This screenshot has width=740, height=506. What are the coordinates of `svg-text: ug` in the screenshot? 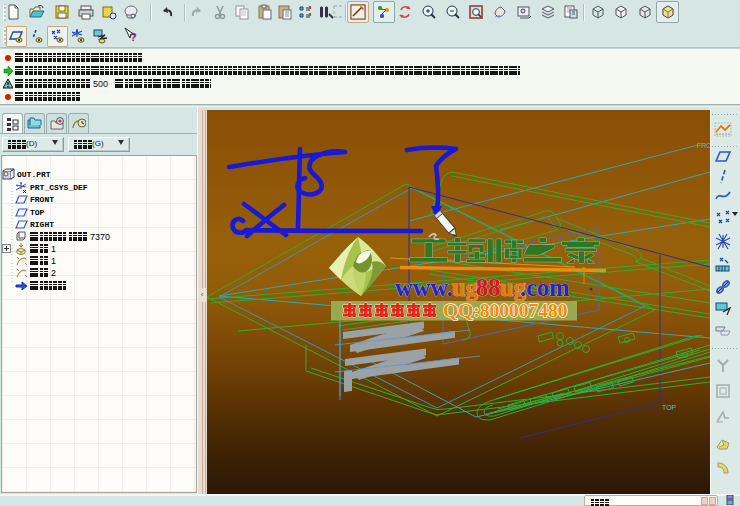 It's located at (466, 288).